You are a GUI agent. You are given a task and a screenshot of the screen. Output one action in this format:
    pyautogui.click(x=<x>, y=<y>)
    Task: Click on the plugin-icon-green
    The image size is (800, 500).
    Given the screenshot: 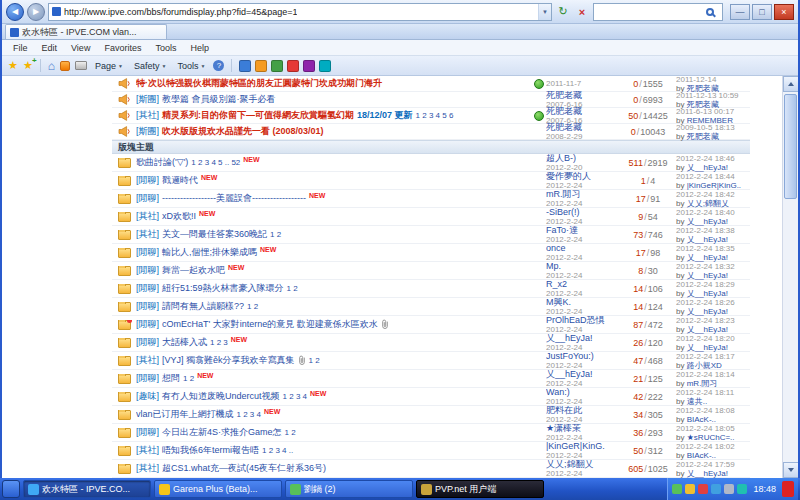 What is the action you would take?
    pyautogui.click(x=277, y=66)
    